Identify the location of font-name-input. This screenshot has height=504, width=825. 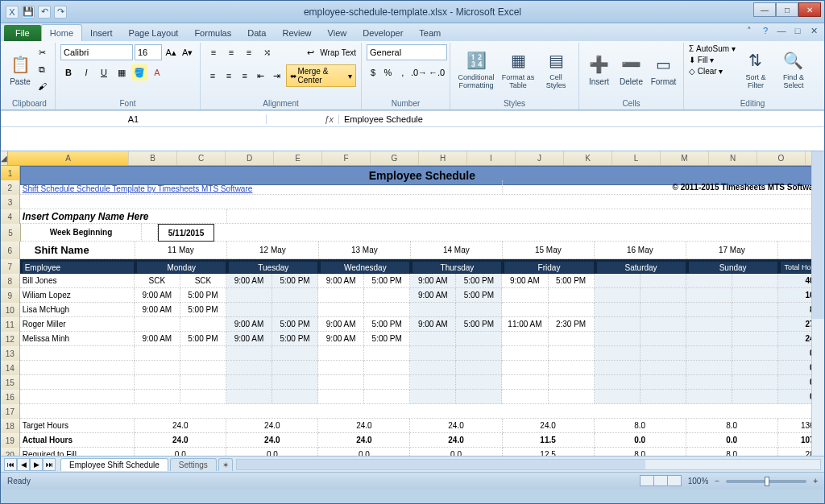
(97, 52).